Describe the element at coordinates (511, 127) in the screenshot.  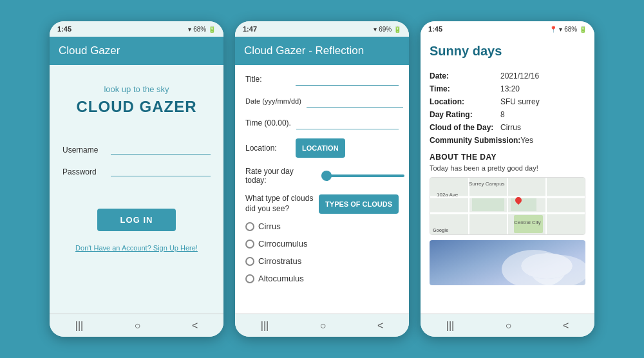
I see `cloud-day-val: Cirrus` at that location.